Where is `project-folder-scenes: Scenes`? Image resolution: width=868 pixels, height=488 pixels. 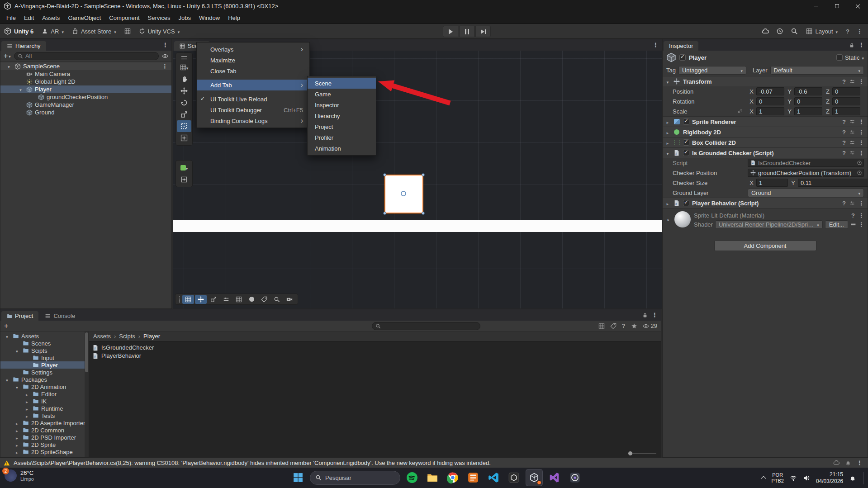
project-folder-scenes: Scenes is located at coordinates (44, 343).